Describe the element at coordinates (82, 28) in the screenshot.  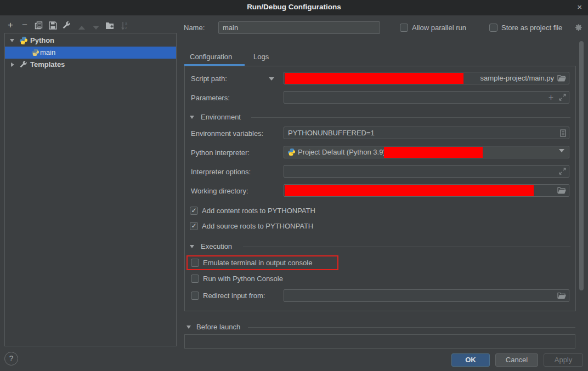
I see `move-up-icon` at that location.